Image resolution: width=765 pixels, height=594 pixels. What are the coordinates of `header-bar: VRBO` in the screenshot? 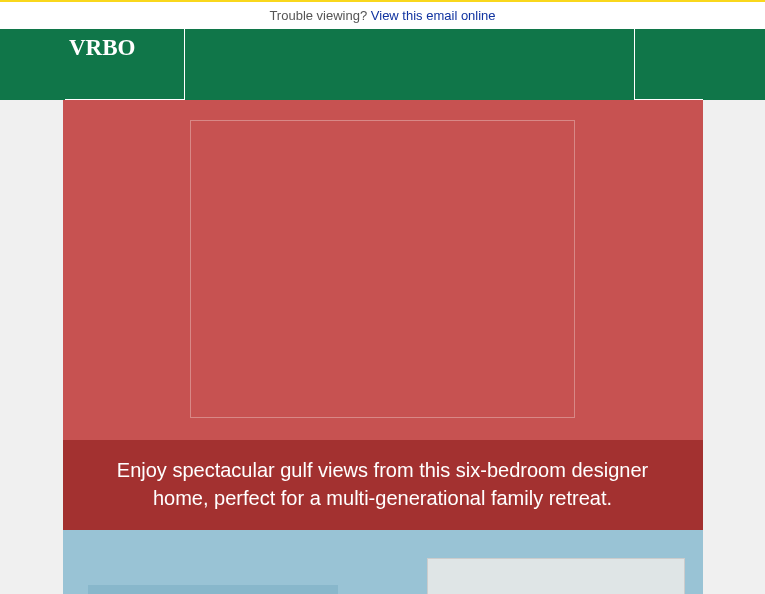 It's located at (382, 64).